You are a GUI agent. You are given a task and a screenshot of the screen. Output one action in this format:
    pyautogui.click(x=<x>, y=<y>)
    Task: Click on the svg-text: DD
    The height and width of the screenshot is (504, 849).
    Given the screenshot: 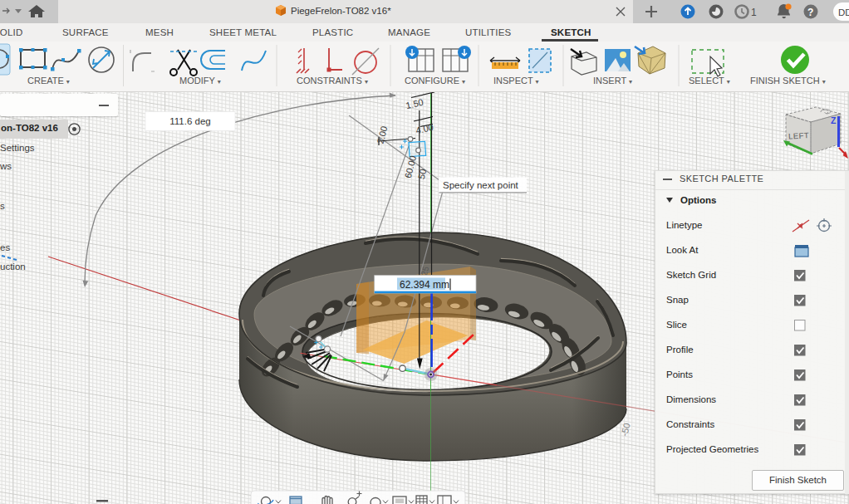 What is the action you would take?
    pyautogui.click(x=844, y=12)
    